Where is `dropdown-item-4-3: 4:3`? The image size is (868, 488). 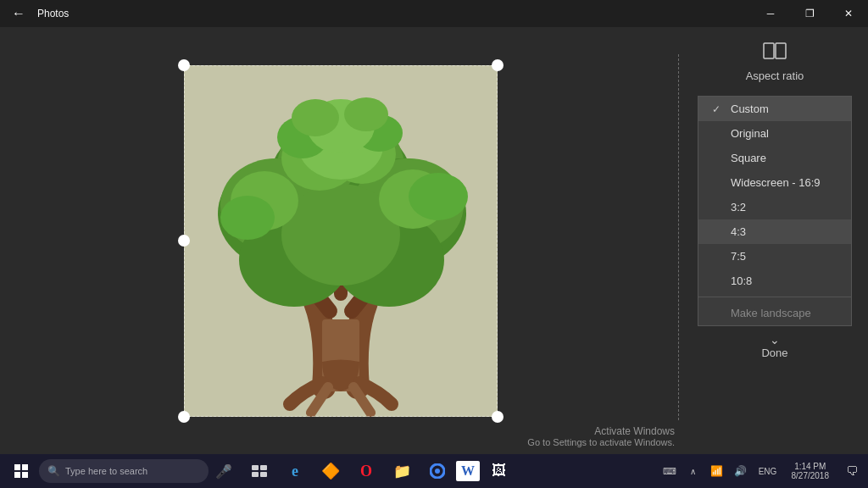
dropdown-item-4-3: 4:3 is located at coordinates (775, 232).